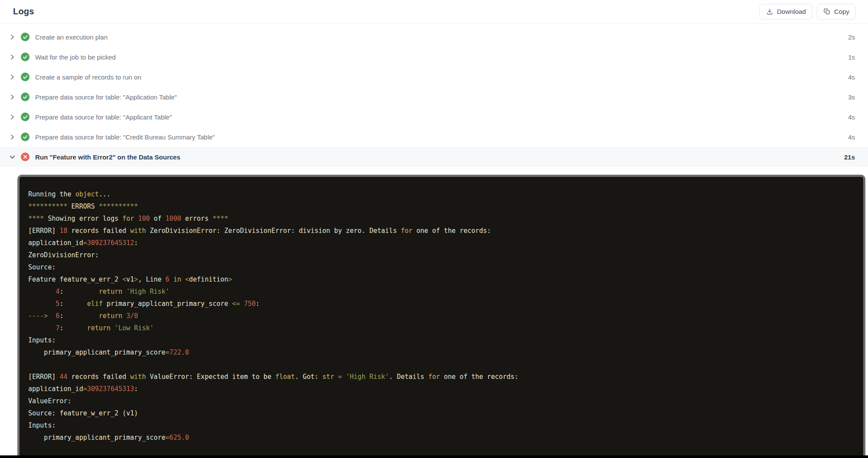 The width and height of the screenshot is (868, 458). What do you see at coordinates (71, 37) in the screenshot?
I see `step-label: Create an execution plan` at bounding box center [71, 37].